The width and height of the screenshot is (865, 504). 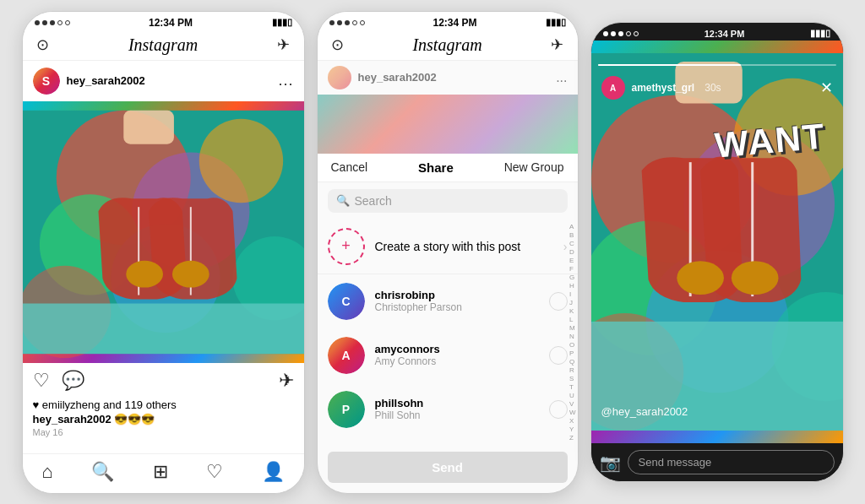 What do you see at coordinates (60, 23) in the screenshot?
I see `dot4` at bounding box center [60, 23].